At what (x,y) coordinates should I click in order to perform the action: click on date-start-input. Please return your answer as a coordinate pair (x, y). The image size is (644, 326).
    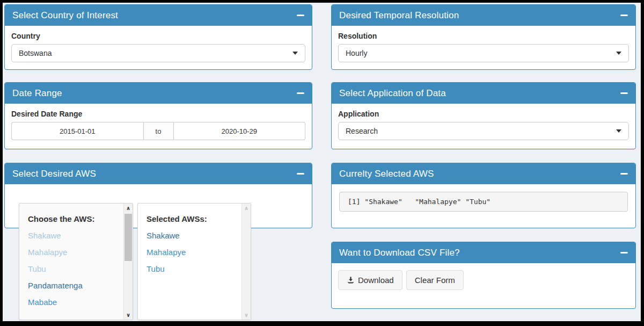
    Looking at the image, I should click on (77, 131).